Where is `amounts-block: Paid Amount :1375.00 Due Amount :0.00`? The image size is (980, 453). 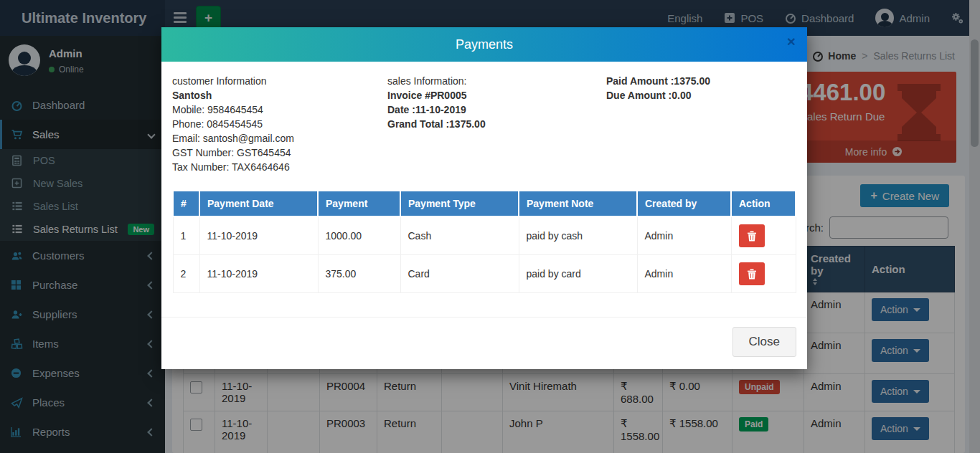 amounts-block: Paid Amount :1375.00 Due Amount :0.00 is located at coordinates (659, 124).